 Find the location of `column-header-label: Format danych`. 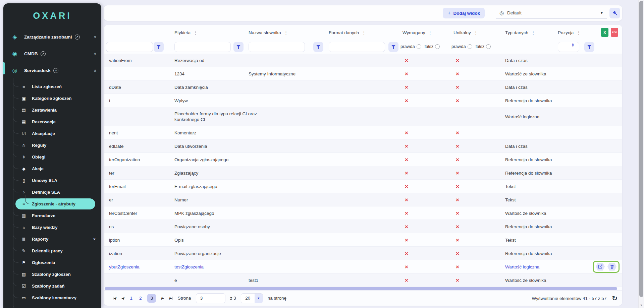

column-header-label: Format danych is located at coordinates (344, 33).